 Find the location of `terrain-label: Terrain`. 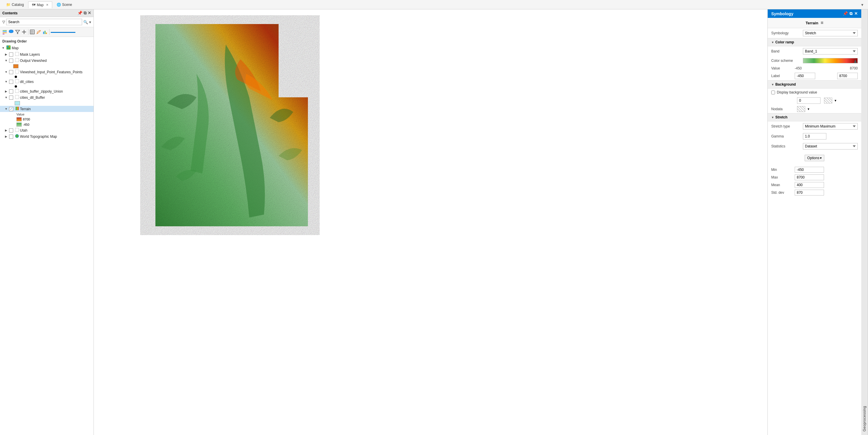

terrain-label: Terrain is located at coordinates (25, 109).